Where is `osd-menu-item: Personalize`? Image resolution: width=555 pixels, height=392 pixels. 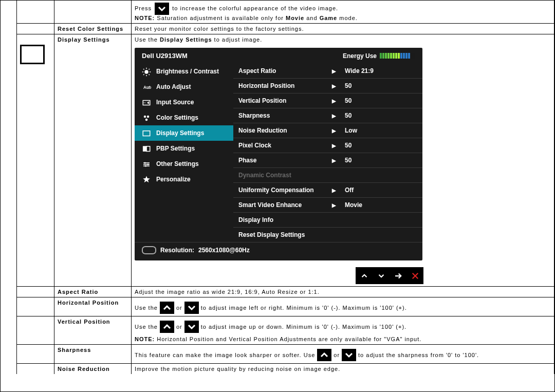 osd-menu-item: Personalize is located at coordinates (184, 179).